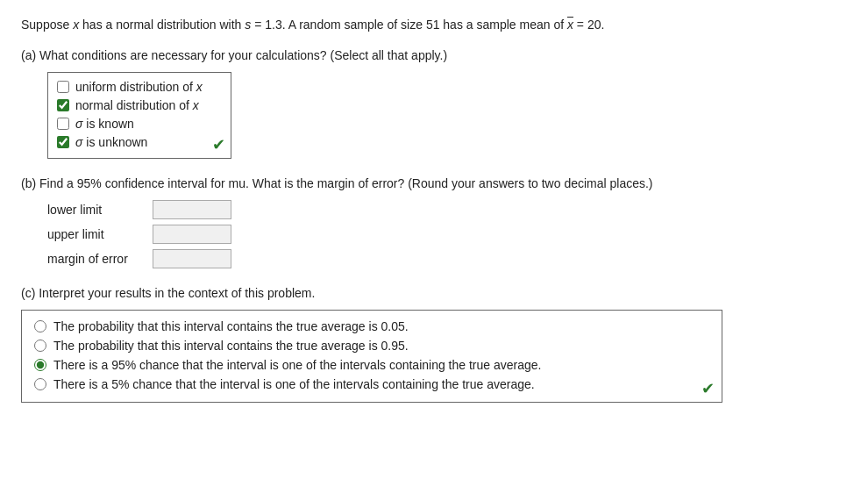 Image resolution: width=868 pixels, height=479 pixels. What do you see at coordinates (40, 365) in the screenshot?
I see `radio-c3` at bounding box center [40, 365].